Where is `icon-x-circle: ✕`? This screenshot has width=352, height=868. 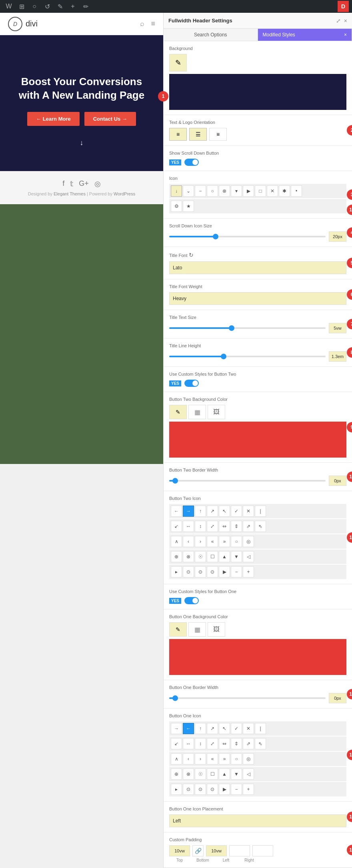 icon-x-circle: ✕ is located at coordinates (272, 191).